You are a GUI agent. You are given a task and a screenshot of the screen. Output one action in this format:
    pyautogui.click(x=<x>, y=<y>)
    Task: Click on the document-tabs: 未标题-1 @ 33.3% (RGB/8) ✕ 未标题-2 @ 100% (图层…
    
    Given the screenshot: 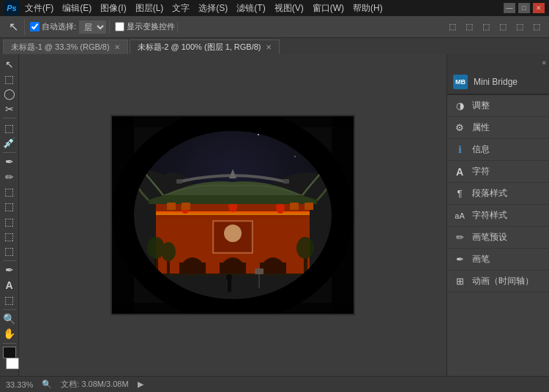 What is the action you would take?
    pyautogui.click(x=274, y=46)
    